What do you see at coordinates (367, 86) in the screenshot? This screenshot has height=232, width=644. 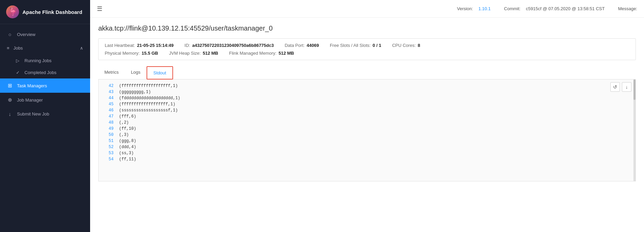 I see `log-line: 42(ffffffffffffffffffff,1)` at bounding box center [367, 86].